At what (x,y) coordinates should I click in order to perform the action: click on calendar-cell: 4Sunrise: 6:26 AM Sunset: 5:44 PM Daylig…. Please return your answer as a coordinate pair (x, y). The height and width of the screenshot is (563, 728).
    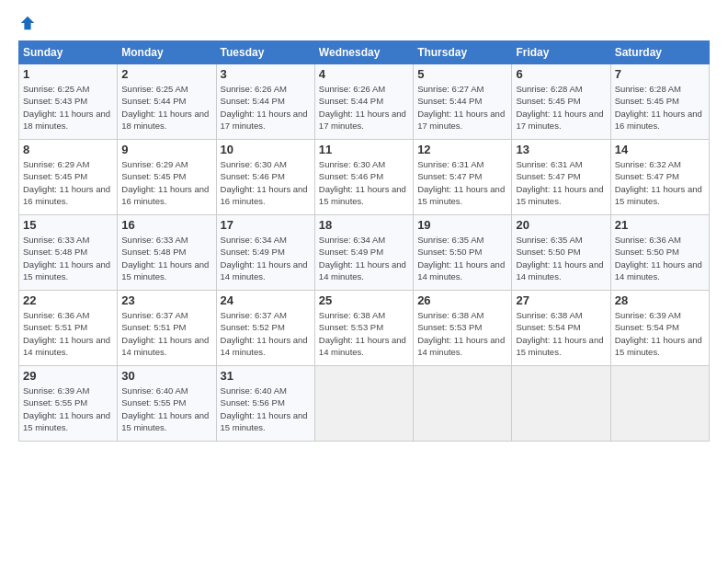
    Looking at the image, I should click on (364, 102).